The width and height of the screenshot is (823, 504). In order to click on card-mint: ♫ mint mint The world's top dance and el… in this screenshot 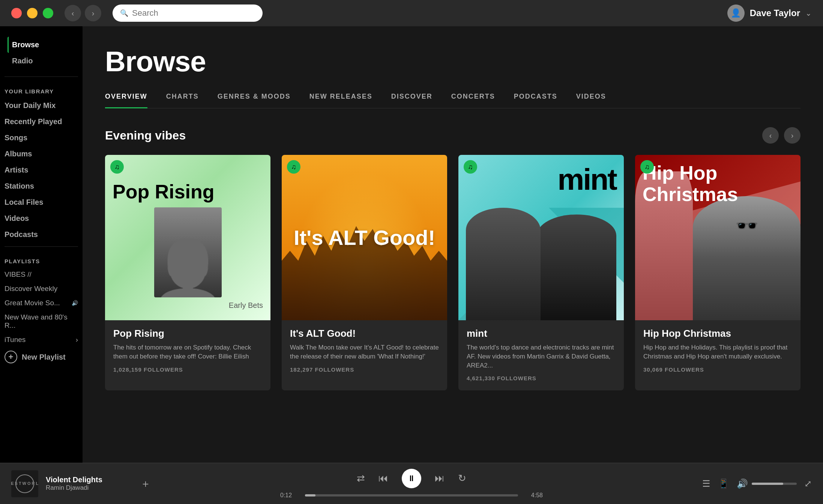, I will do `click(541, 273)`.